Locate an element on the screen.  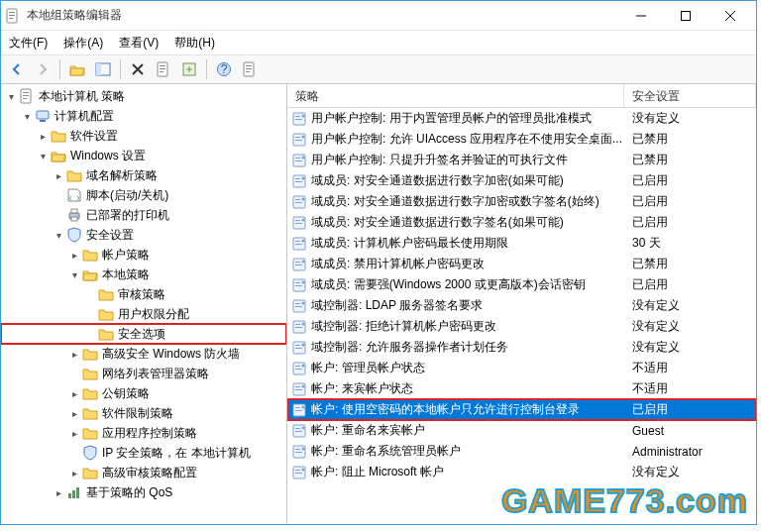
tree-qos: ▸基于策略的 QoS is located at coordinates (144, 492).